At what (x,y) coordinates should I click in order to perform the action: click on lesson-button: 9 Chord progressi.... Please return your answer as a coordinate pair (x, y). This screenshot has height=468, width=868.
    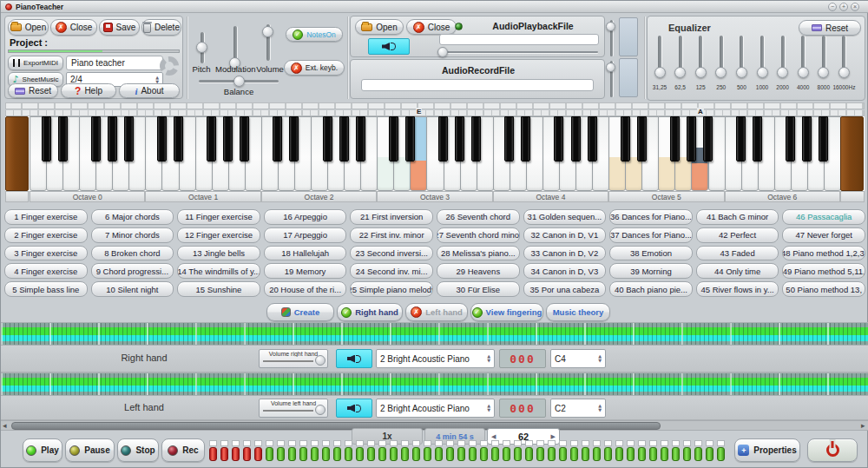
    Looking at the image, I should click on (133, 271).